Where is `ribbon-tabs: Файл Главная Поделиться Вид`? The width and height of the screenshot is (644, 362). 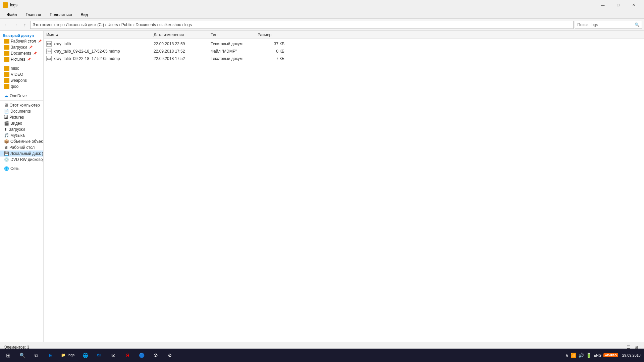 ribbon-tabs: Файл Главная Поделиться Вид is located at coordinates (322, 14).